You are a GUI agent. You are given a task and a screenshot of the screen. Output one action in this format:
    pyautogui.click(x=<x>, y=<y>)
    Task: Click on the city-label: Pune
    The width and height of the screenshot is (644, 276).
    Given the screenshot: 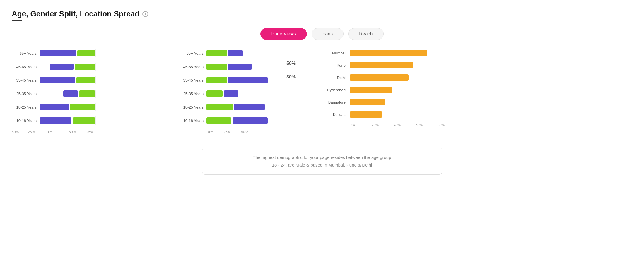 What is the action you would take?
    pyautogui.click(x=336, y=66)
    